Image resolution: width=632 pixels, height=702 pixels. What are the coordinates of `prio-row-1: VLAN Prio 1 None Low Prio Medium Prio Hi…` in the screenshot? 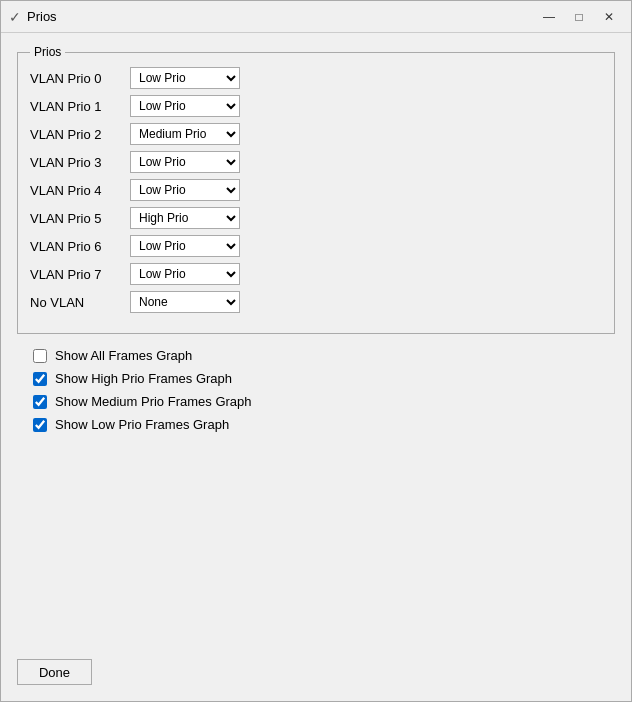 It's located at (316, 106).